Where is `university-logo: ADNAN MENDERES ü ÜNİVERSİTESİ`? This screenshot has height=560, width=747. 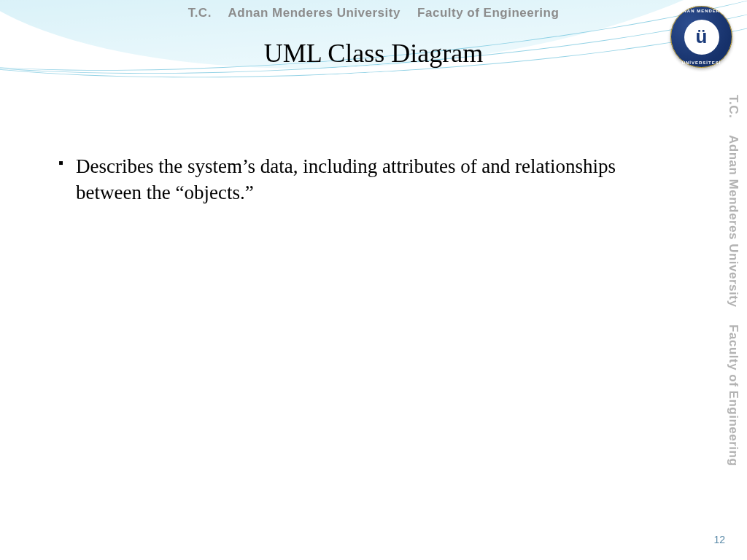
university-logo: ADNAN MENDERES ü ÜNİVERSİTESİ is located at coordinates (702, 36).